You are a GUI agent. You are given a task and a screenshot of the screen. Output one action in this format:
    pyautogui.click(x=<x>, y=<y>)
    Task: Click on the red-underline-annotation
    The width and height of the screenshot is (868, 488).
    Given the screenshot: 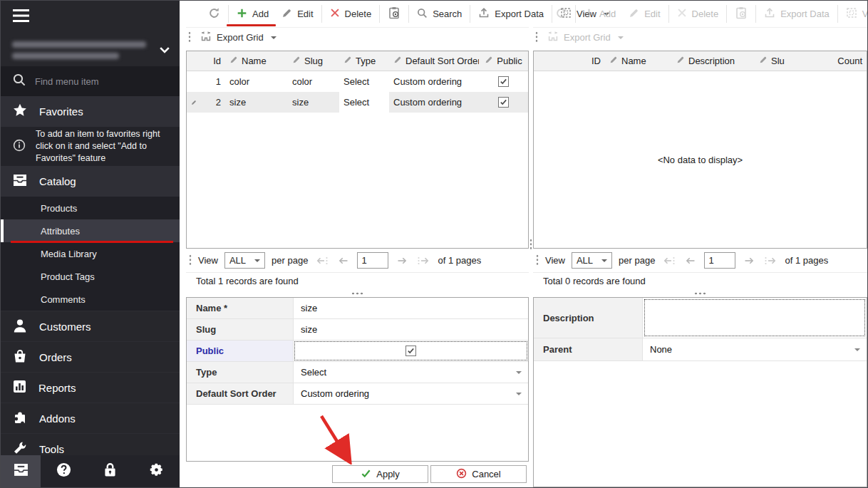 What is the action you would take?
    pyautogui.click(x=92, y=242)
    